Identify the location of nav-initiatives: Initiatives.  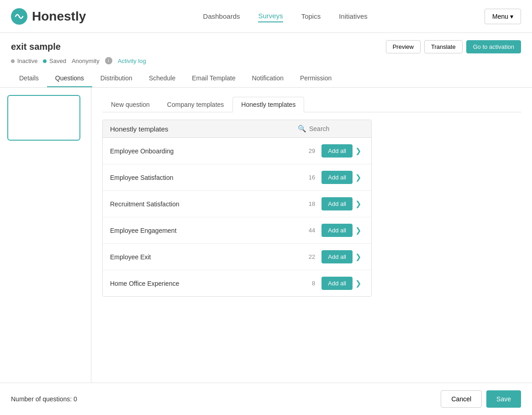
(353, 16).